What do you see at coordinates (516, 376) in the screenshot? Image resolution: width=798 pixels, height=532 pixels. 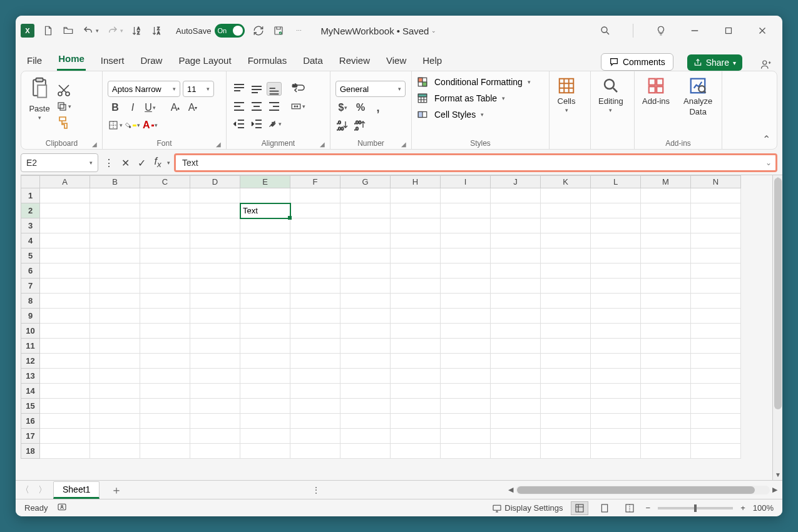 I see `cell-J13` at bounding box center [516, 376].